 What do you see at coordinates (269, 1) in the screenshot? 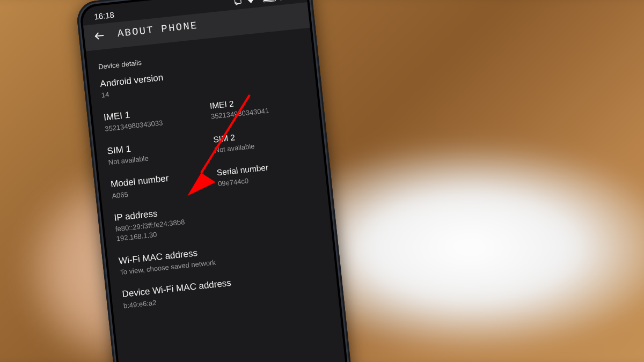
I see `battery-icon` at bounding box center [269, 1].